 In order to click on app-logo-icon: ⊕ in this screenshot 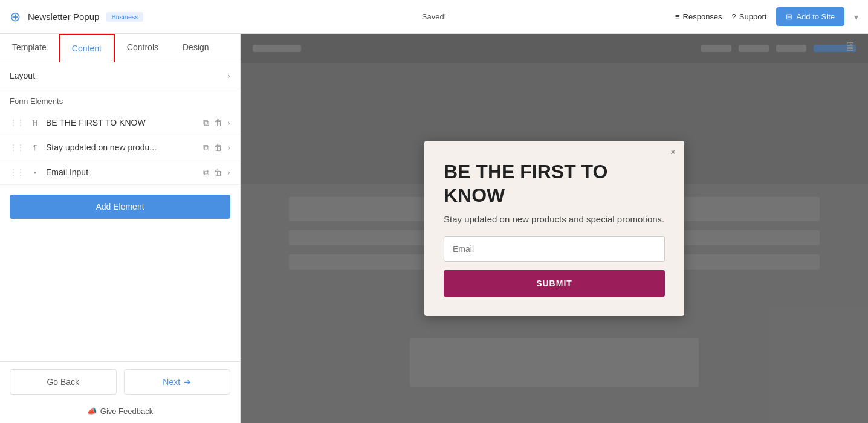, I will do `click(15, 17)`.